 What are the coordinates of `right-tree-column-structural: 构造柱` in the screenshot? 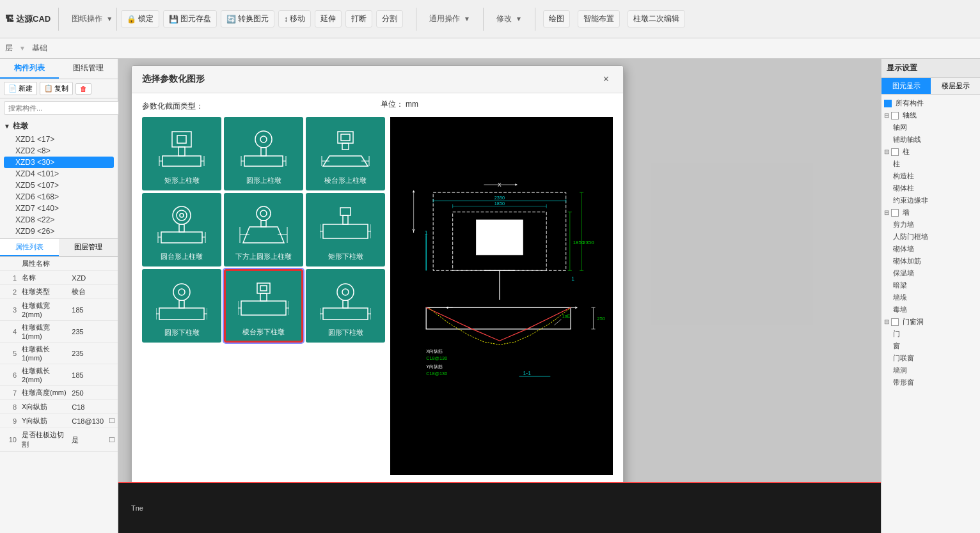 It's located at (931, 176).